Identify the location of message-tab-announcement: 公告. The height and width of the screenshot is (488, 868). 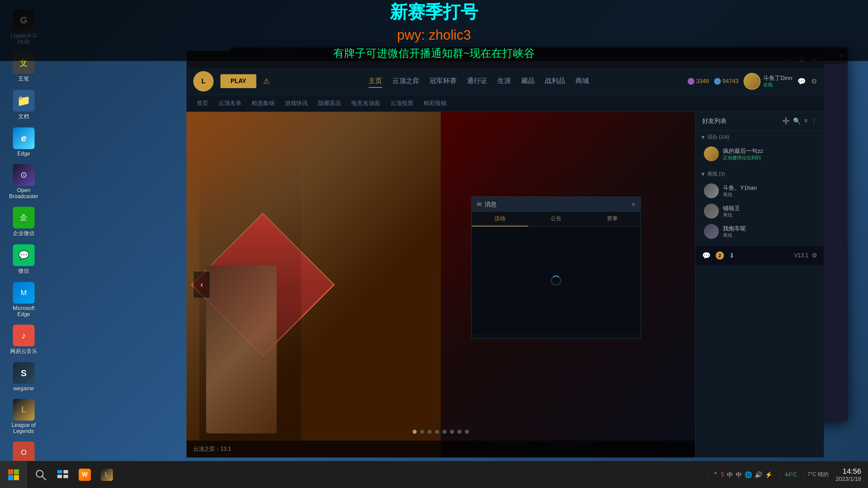
(556, 219).